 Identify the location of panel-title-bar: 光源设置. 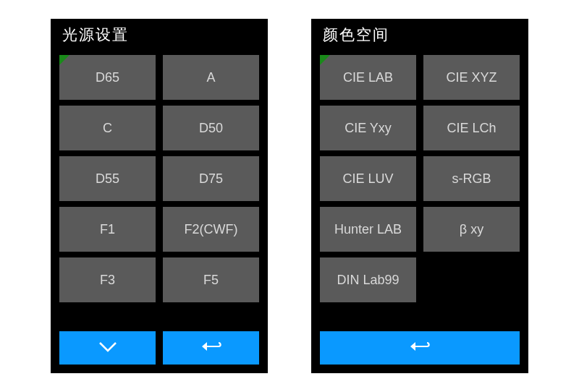
(159, 35).